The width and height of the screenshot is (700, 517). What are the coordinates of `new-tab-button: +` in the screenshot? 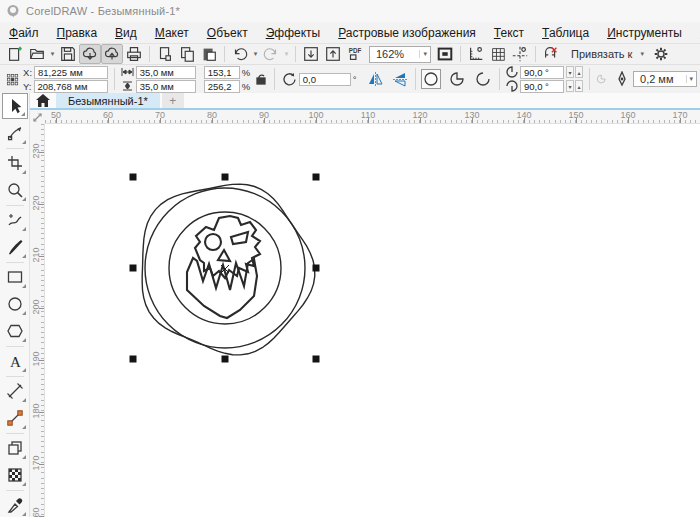 It's located at (173, 100).